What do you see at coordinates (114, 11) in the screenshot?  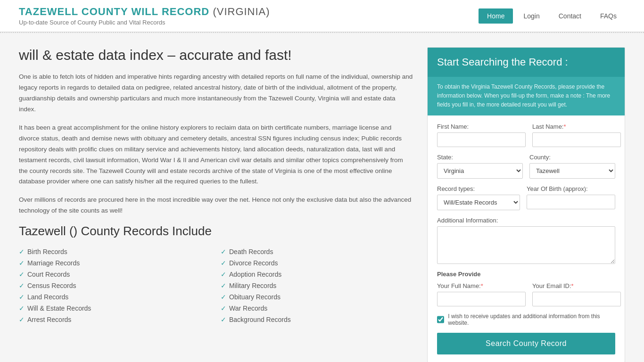 I see `site-title-main: TAZEWELL COUNTY WILL RECORD` at bounding box center [114, 11].